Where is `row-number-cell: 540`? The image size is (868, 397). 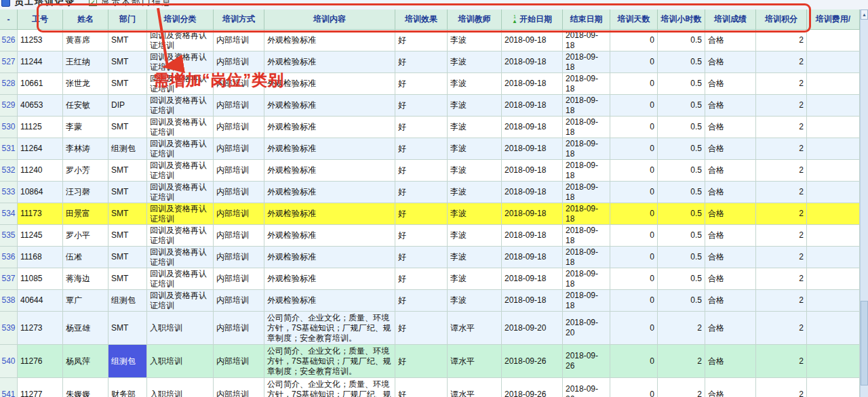 row-number-cell: 540 is located at coordinates (9, 362).